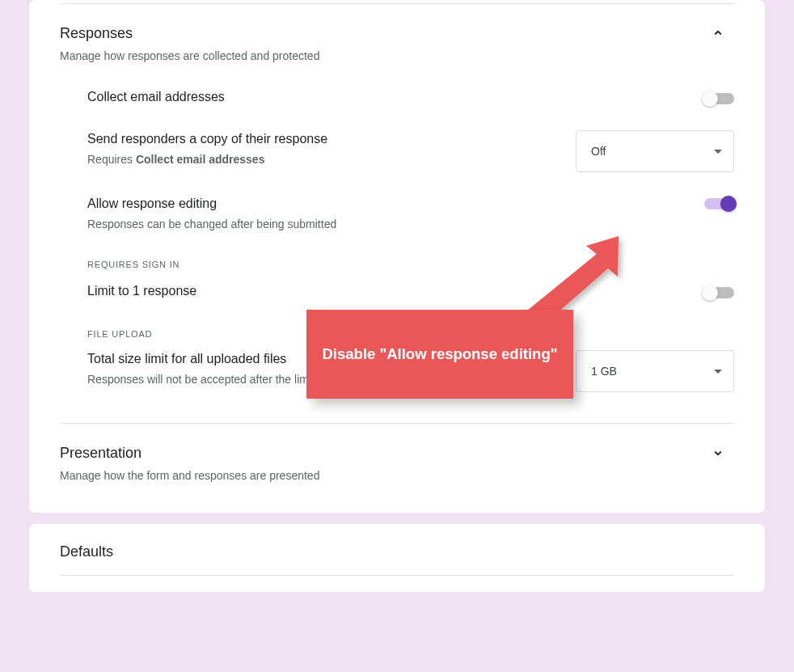  Describe the element at coordinates (391, 291) in the screenshot. I see `label: Limit to 1 response` at that location.